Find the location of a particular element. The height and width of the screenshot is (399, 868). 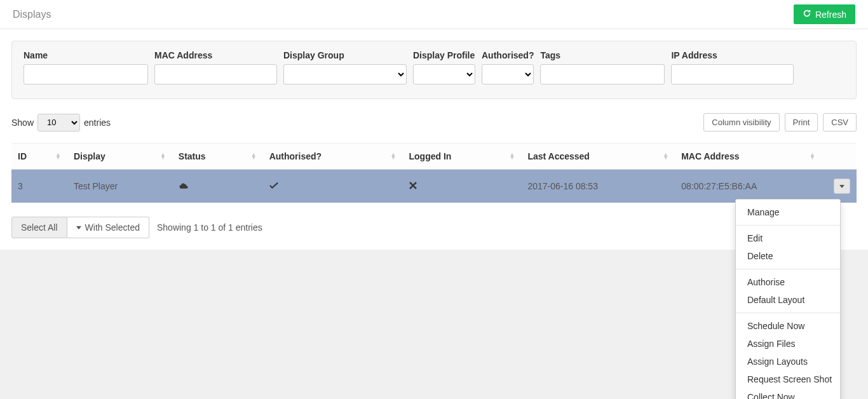

filter-tags: Tags is located at coordinates (602, 67).